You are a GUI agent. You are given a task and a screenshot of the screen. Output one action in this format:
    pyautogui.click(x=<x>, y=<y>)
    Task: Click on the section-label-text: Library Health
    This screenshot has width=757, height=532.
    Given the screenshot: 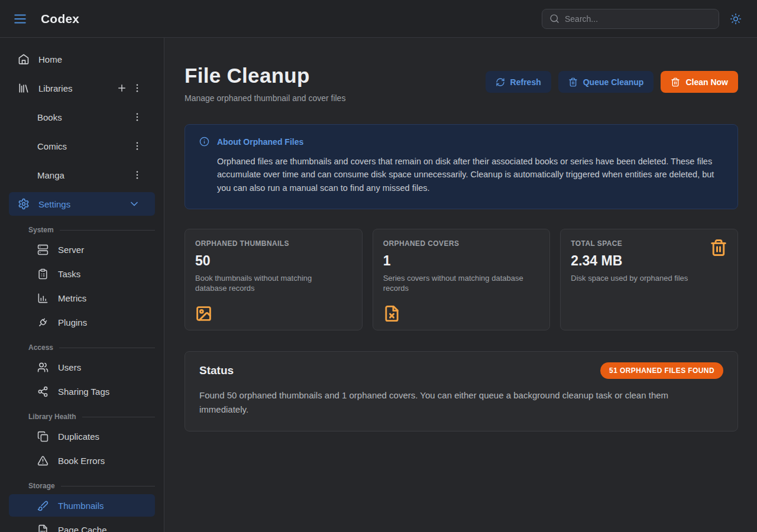 What is the action you would take?
    pyautogui.click(x=52, y=417)
    